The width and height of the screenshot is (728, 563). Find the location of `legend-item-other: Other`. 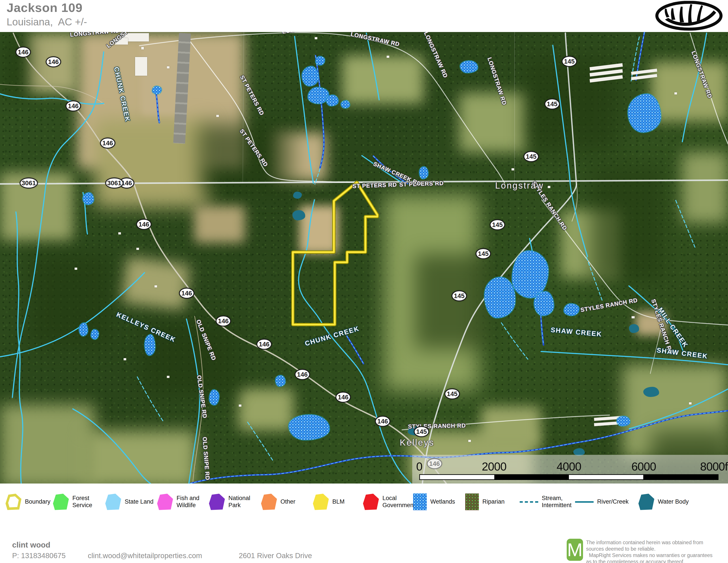

legend-item-other: Other is located at coordinates (278, 502).